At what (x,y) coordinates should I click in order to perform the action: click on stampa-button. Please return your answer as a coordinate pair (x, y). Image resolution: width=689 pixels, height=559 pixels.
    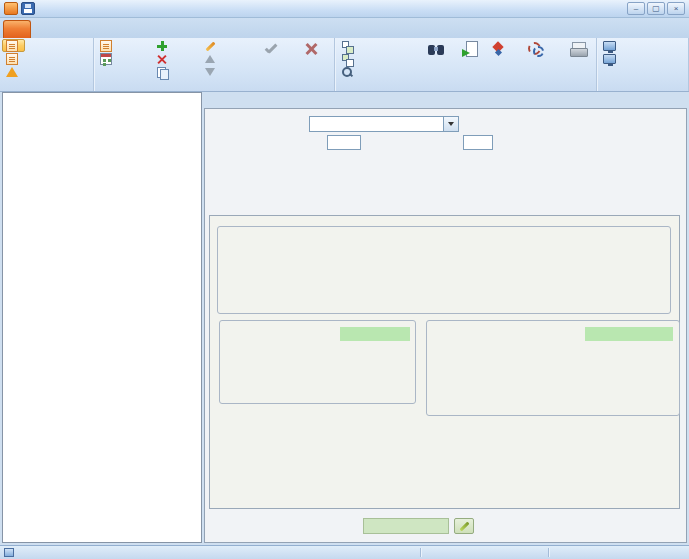
    Looking at the image, I should click on (578, 60).